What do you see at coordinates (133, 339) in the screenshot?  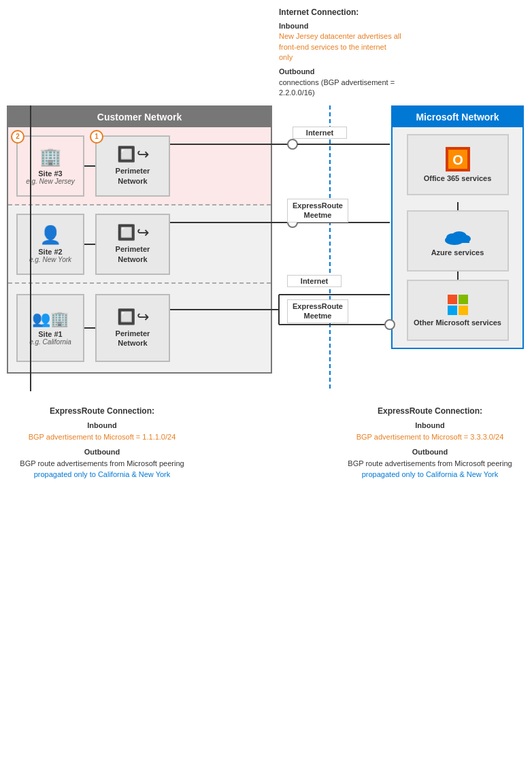 I see `perim1-label: PerimeterNetwork` at bounding box center [133, 339].